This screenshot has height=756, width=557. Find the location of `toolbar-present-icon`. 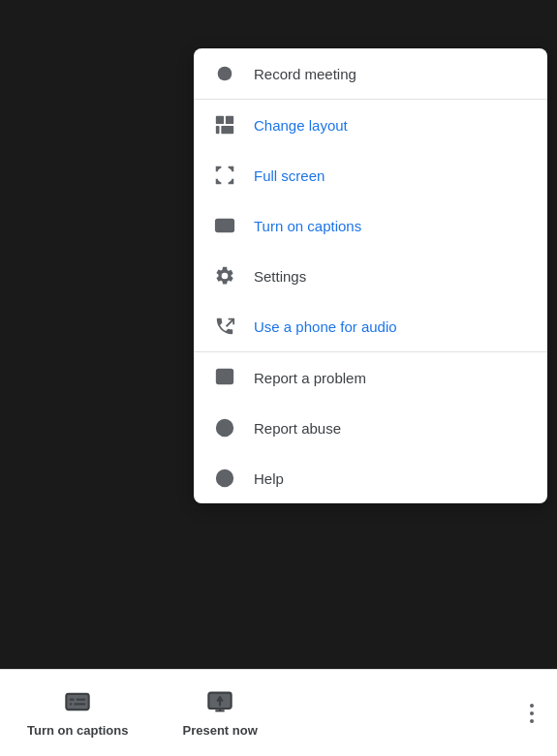

toolbar-present-icon is located at coordinates (220, 704).